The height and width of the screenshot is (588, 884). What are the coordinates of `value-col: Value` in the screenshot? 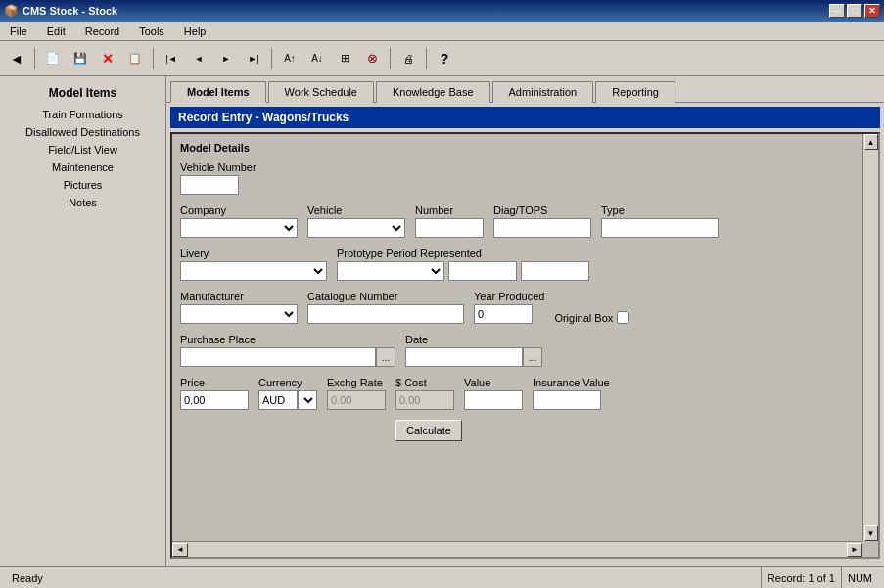 It's located at (493, 393).